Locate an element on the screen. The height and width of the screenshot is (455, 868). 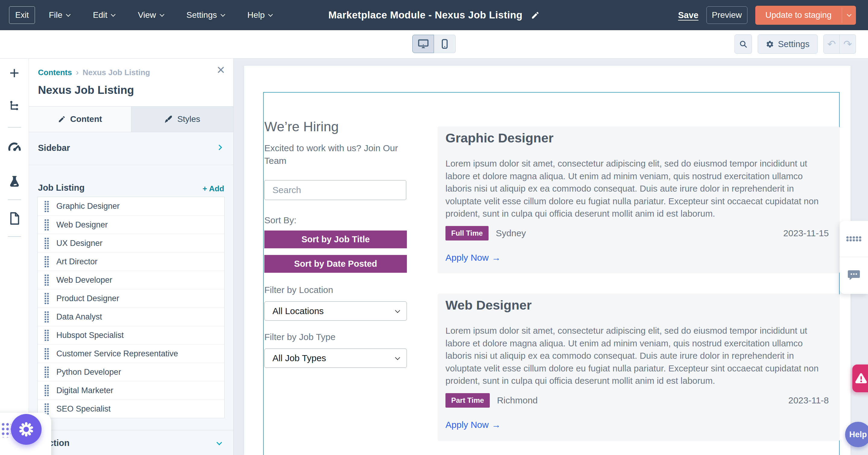
location-select-value: All Locations is located at coordinates (298, 311).